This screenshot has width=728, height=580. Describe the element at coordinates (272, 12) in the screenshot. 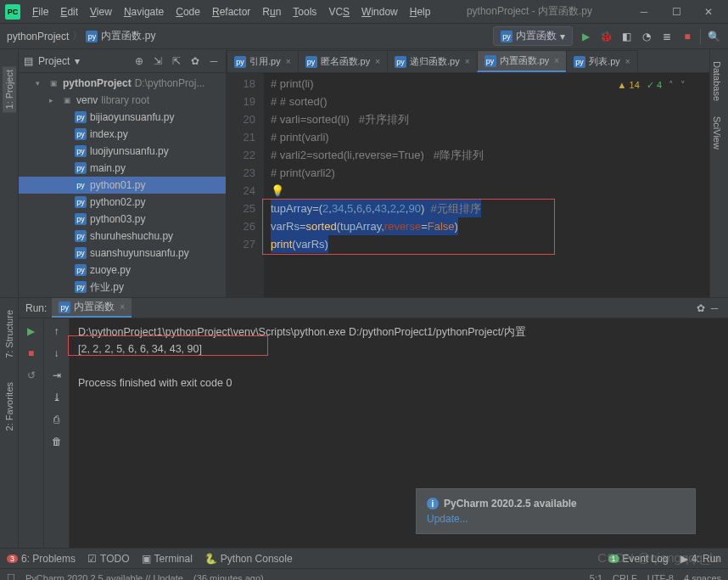

I see `menu-run: Run` at that location.